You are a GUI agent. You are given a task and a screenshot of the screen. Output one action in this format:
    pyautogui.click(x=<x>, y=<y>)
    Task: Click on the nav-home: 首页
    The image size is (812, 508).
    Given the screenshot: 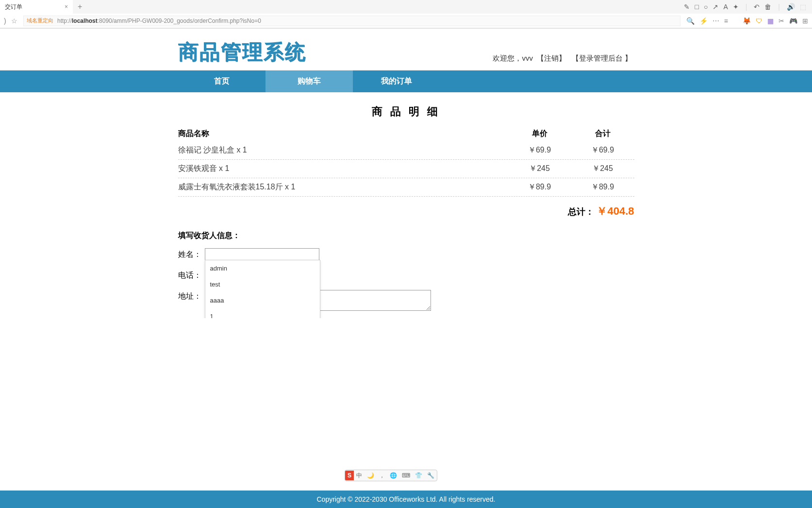 What is the action you would take?
    pyautogui.click(x=222, y=82)
    